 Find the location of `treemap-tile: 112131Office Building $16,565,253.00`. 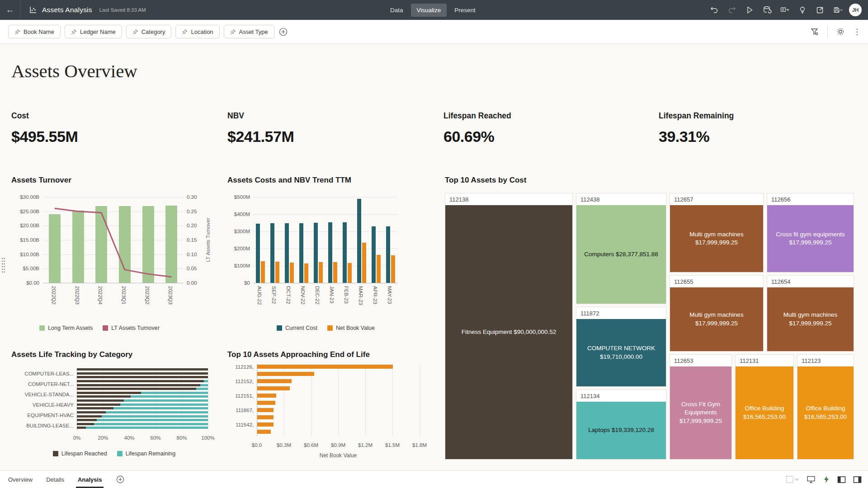

treemap-tile: 112131Office Building $16,565,253.00 is located at coordinates (764, 407).